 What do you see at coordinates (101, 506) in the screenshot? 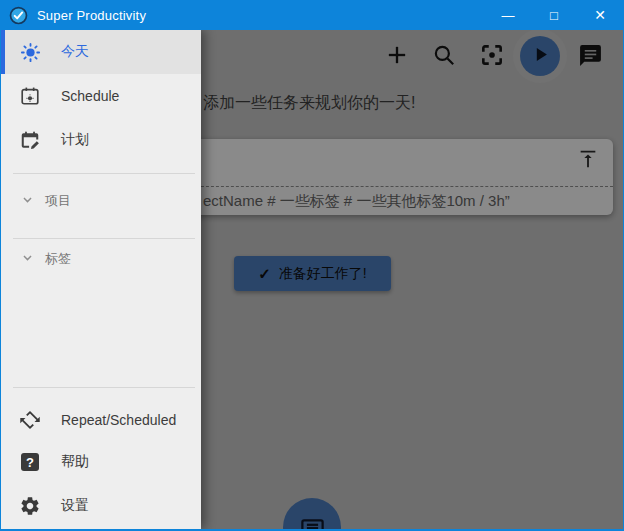
I see `sidebar-item-settings: 设置` at bounding box center [101, 506].